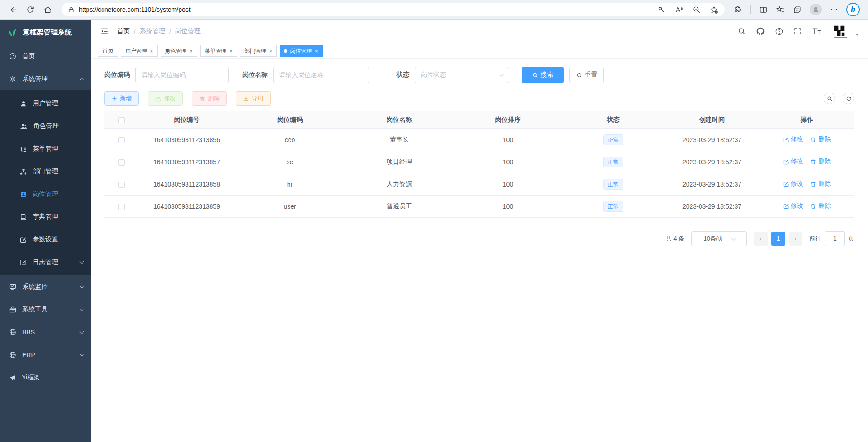  I want to click on table-row: 1641030593112313858 hr 人力资源 100 正常 2023-…, so click(479, 184).